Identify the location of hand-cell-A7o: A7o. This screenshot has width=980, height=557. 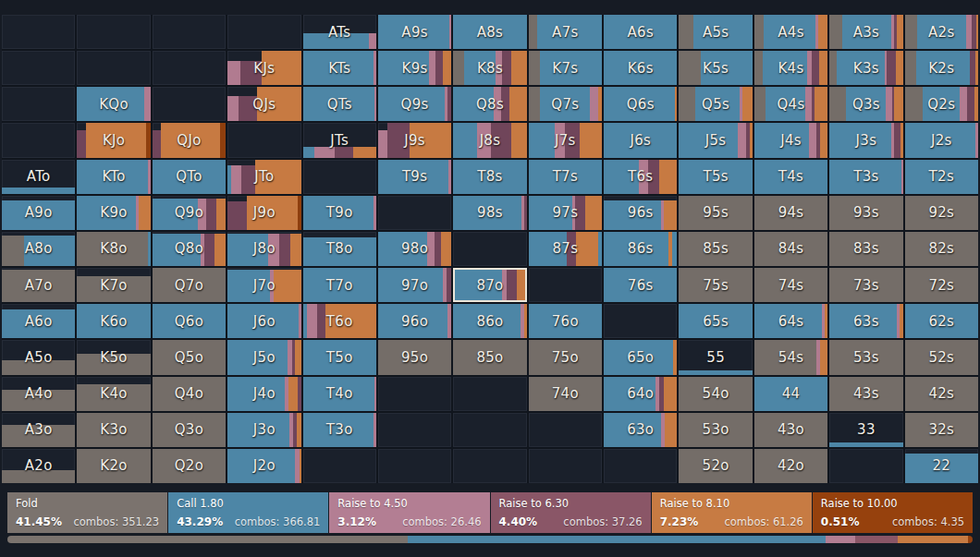
(39, 285).